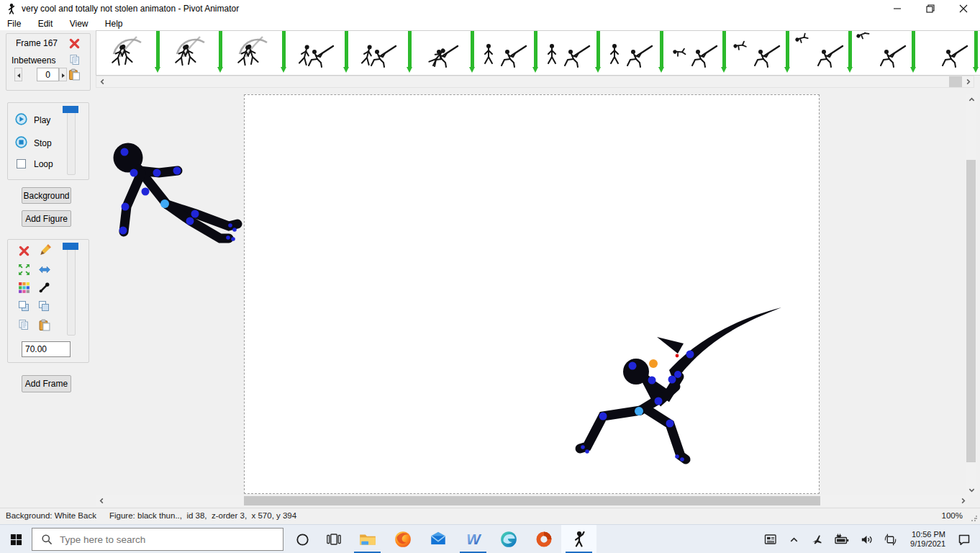  I want to click on canvas-scroll-up-button, so click(971, 99).